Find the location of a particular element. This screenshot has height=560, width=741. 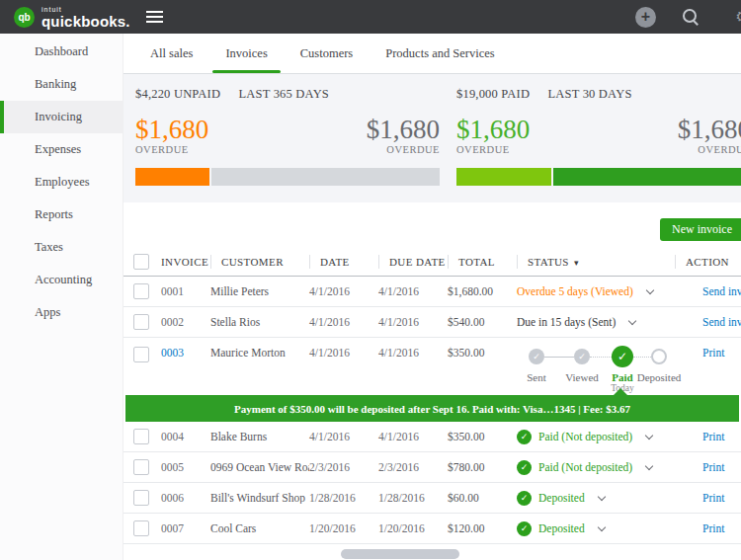

new-invoice-button: New invoice is located at coordinates (700, 229).